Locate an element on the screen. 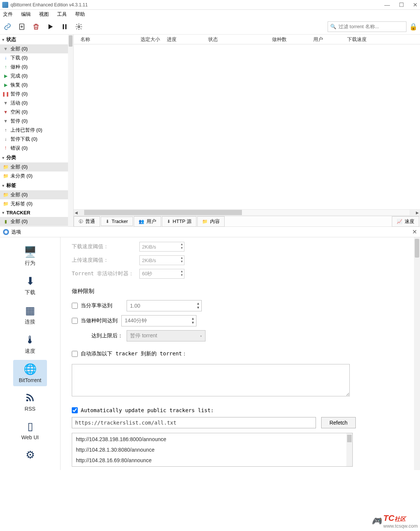  settings-button is located at coordinates (79, 27).